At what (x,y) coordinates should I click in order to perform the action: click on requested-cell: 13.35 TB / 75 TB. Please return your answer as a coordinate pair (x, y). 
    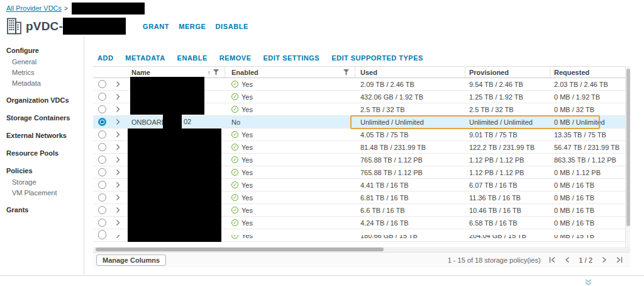
    Looking at the image, I should click on (587, 135).